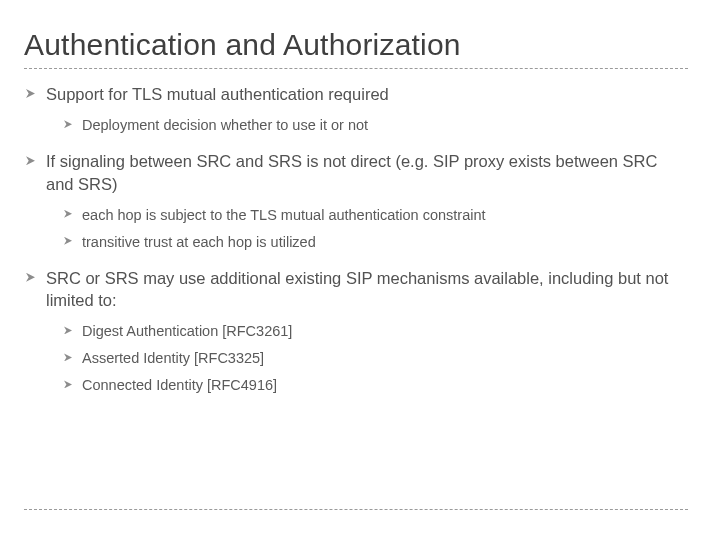 This screenshot has width=720, height=540. Describe the element at coordinates (356, 510) in the screenshot. I see `footer-divider` at that location.